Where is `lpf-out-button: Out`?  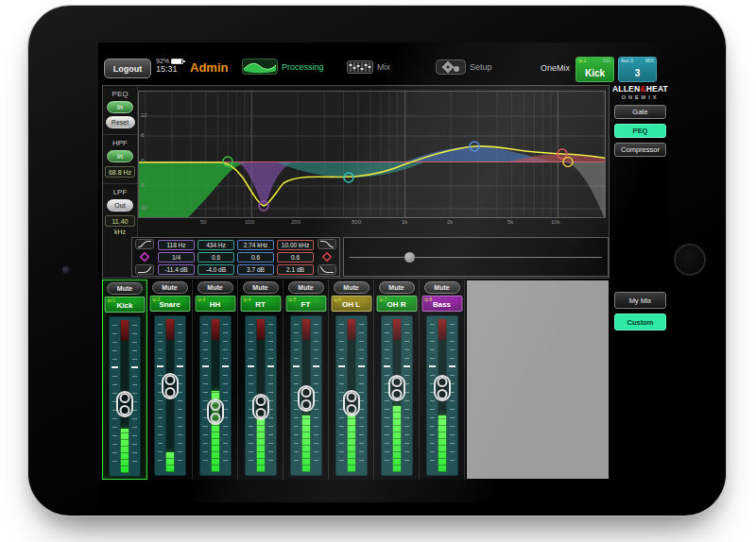 lpf-out-button: Out is located at coordinates (120, 206).